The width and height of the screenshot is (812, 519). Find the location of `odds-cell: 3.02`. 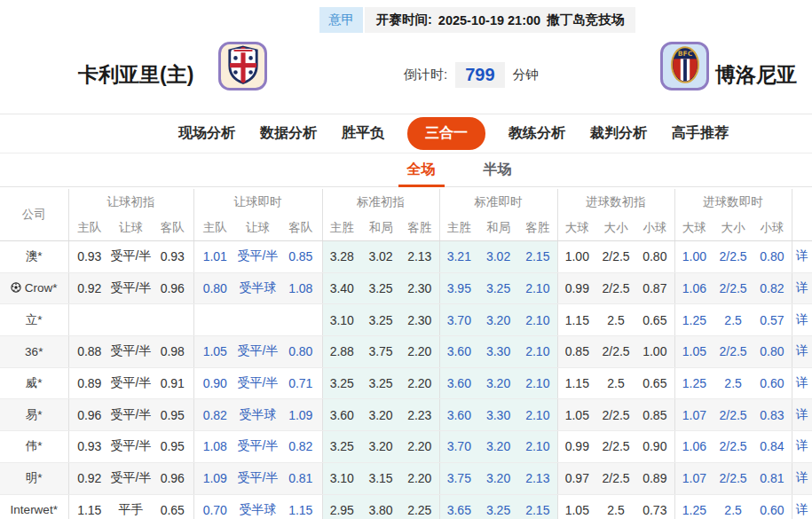

odds-cell: 3.02 is located at coordinates (381, 257).